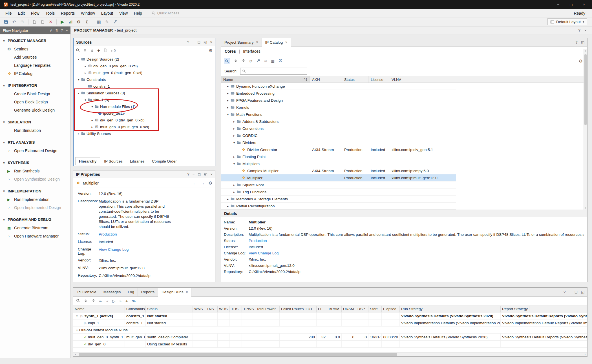  What do you see at coordinates (236, 61) in the screenshot?
I see `collapse-all-icon` at bounding box center [236, 61].